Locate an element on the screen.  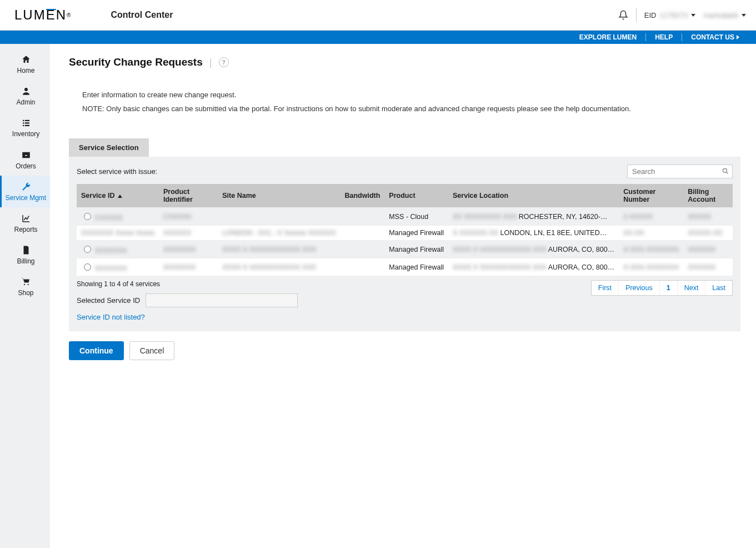
list-icon is located at coordinates (26, 123).